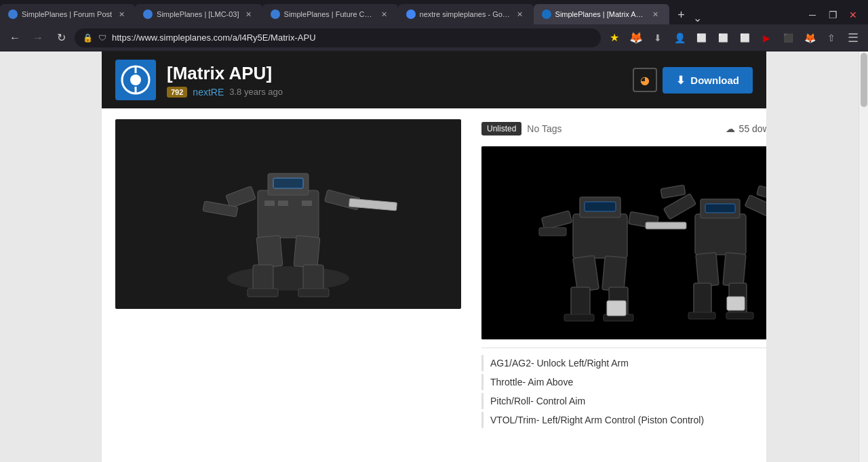 This screenshot has width=868, height=462. What do you see at coordinates (208, 92) in the screenshot?
I see `author-name: nextRE` at bounding box center [208, 92].